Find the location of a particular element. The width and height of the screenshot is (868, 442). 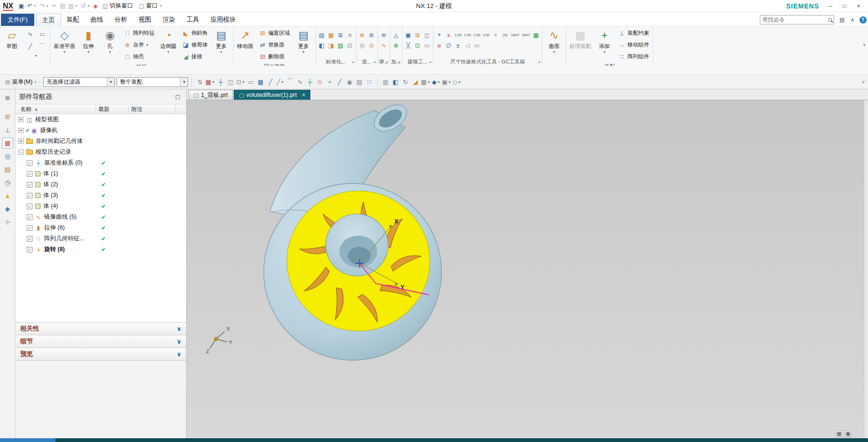

ribbon-mini-icon: ▤ is located at coordinates (322, 35).